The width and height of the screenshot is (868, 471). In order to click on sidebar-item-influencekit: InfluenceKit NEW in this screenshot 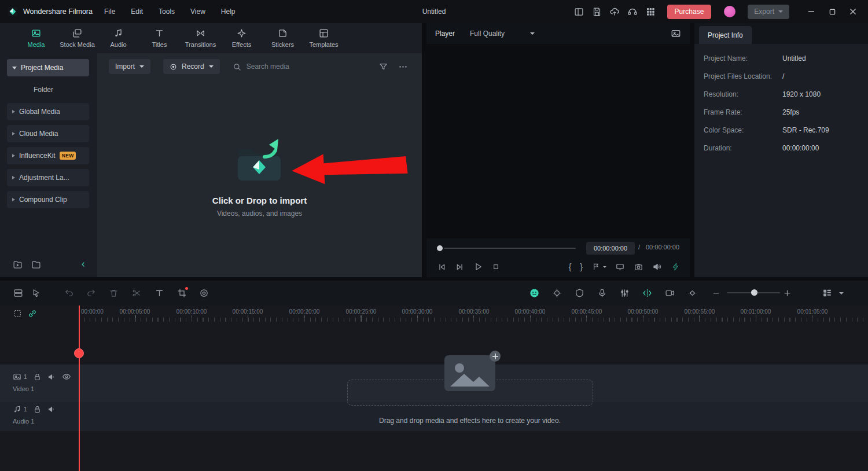, I will do `click(48, 156)`.